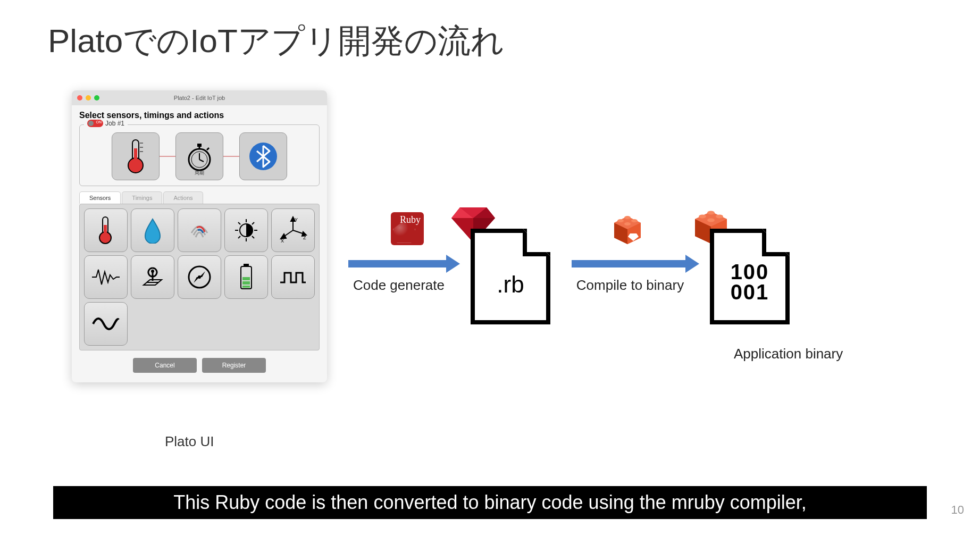  Describe the element at coordinates (106, 324) in the screenshot. I see `analog-wave-icon` at that location.